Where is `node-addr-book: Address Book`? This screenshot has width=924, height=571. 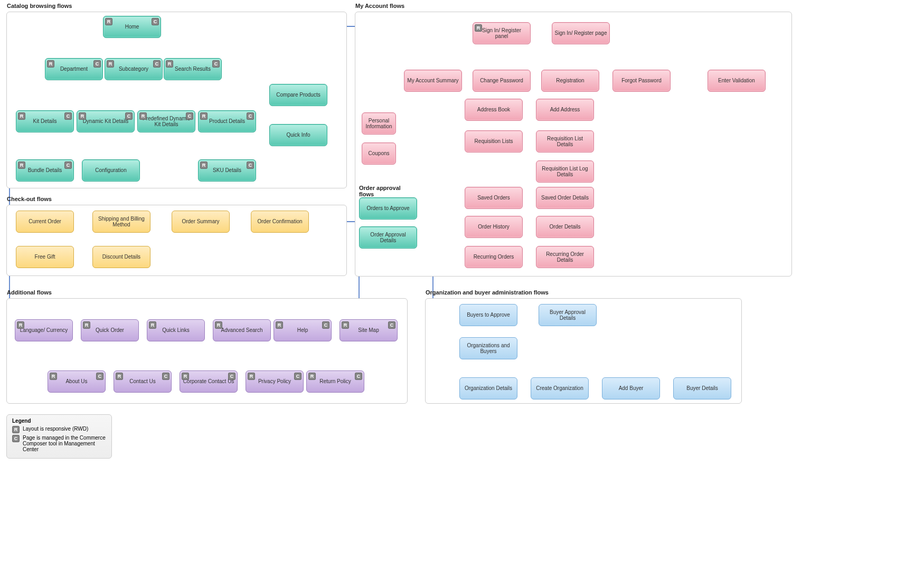 node-addr-book: Address Book is located at coordinates (494, 110).